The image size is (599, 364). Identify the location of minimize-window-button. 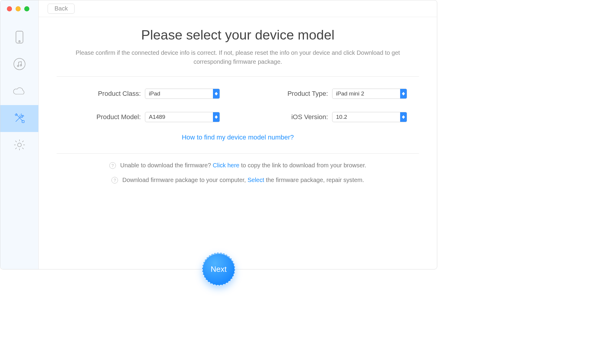
(18, 9).